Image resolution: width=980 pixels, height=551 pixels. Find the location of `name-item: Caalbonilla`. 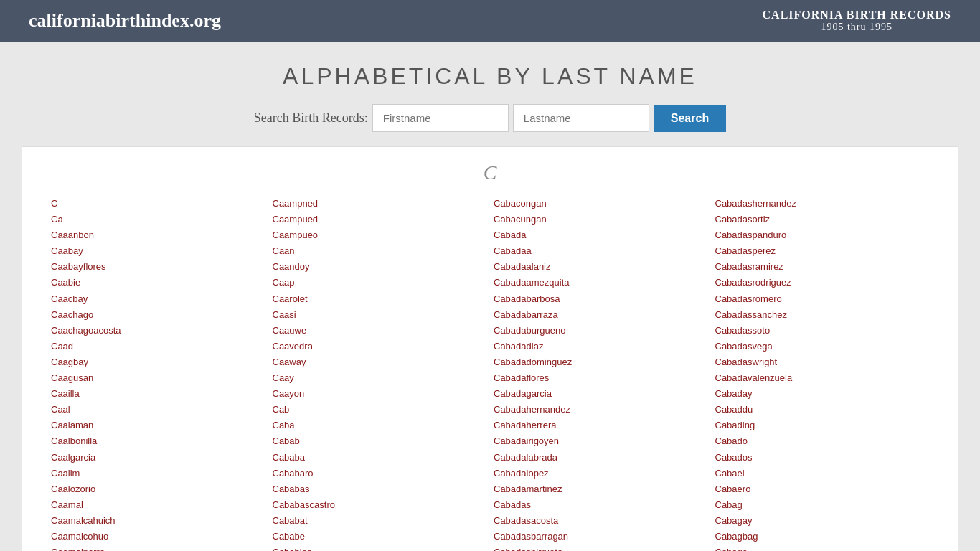

name-item: Caalbonilla is located at coordinates (158, 441).